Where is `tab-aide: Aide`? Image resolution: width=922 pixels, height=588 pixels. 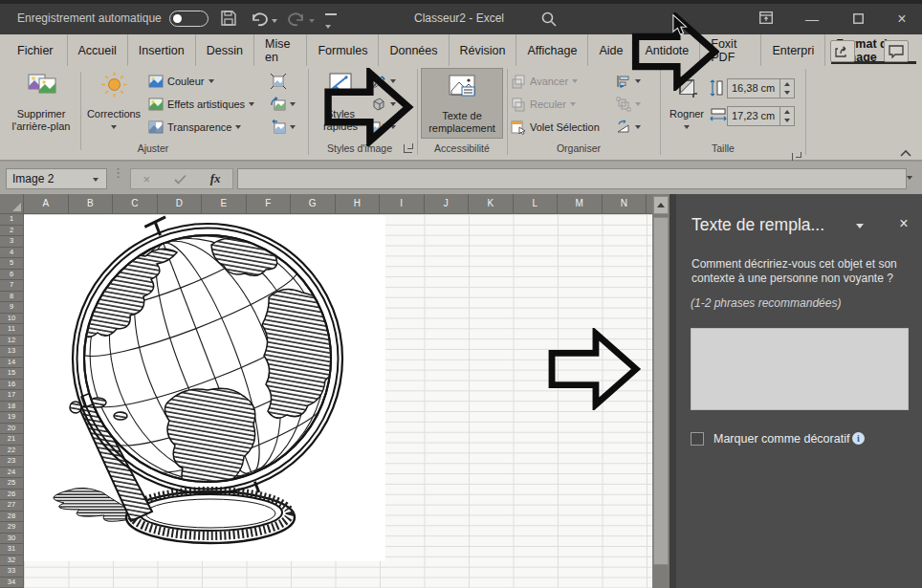 tab-aide: Aide is located at coordinates (611, 50).